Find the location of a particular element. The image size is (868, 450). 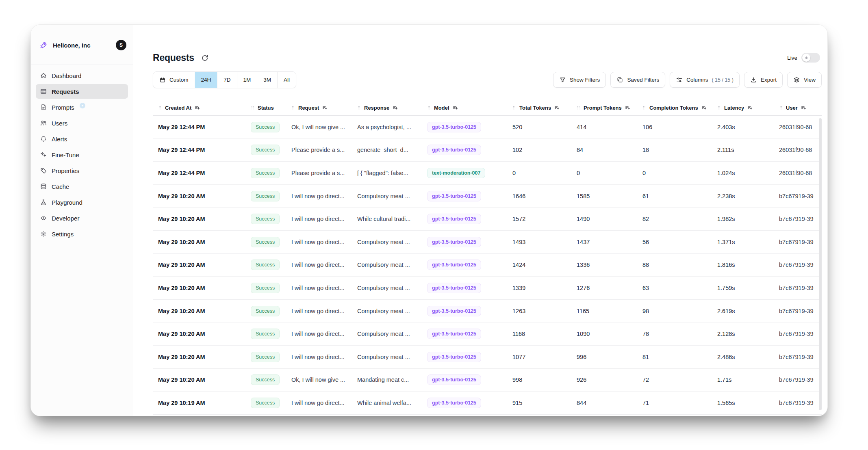

column-header: Latency is located at coordinates (743, 108).